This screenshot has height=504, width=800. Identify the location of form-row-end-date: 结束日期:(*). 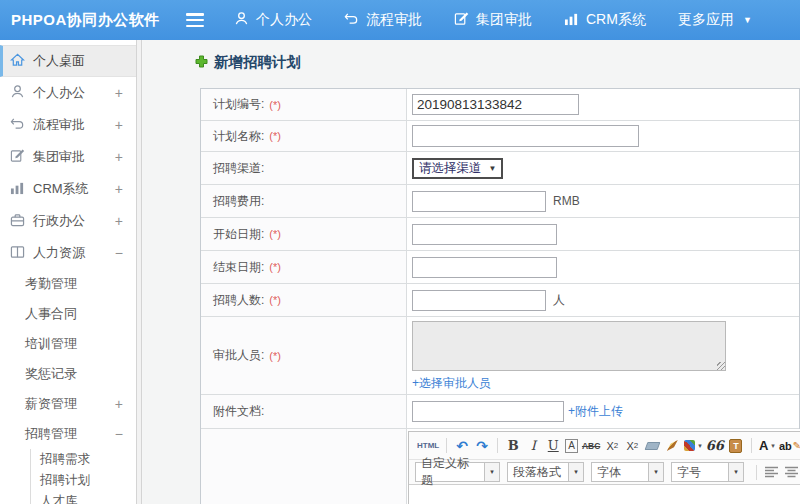
(500, 268).